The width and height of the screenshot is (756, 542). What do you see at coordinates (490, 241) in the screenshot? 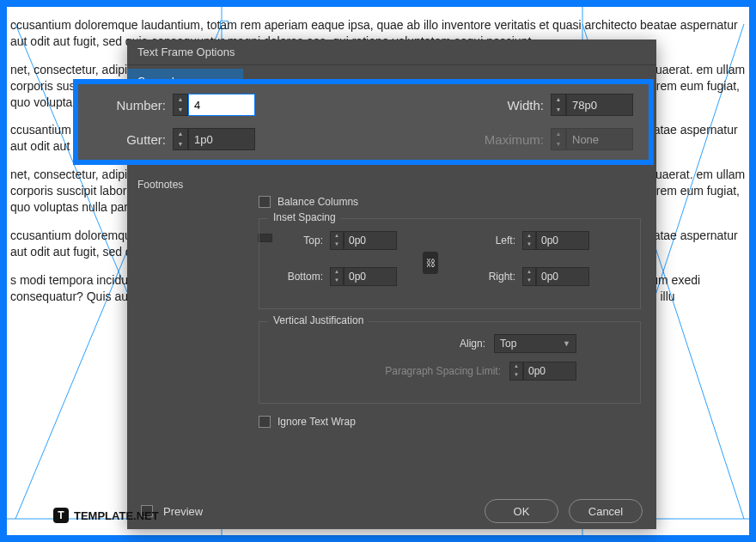
I see `inset-left-label: Left:` at bounding box center [490, 241].